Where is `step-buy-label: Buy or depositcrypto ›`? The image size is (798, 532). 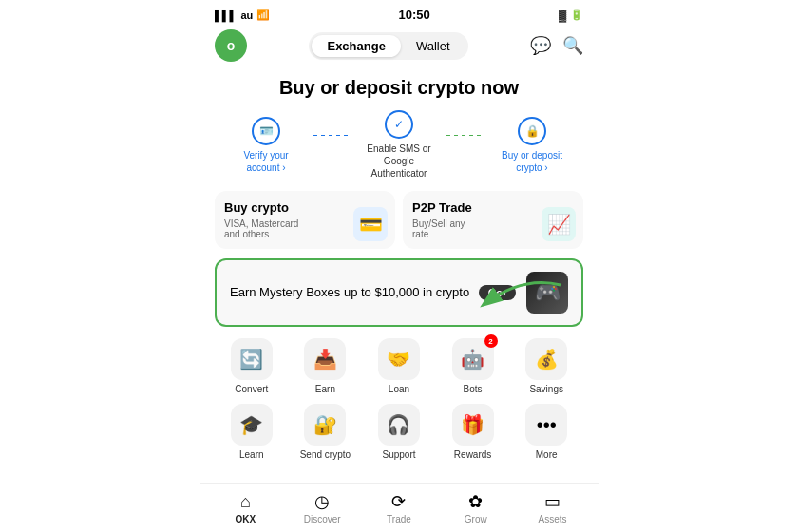 step-buy-label: Buy or depositcrypto › is located at coordinates (532, 162).